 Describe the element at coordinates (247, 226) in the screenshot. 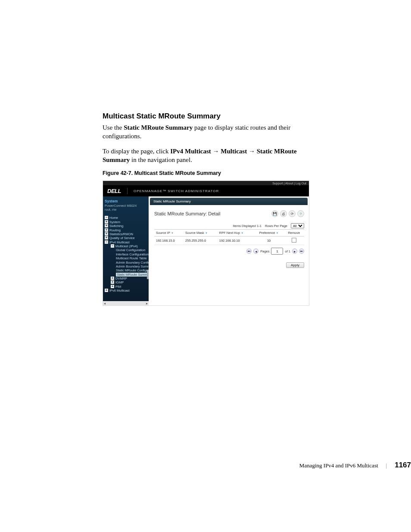

I see `items-displayed: Items Displayed 1-1` at that location.